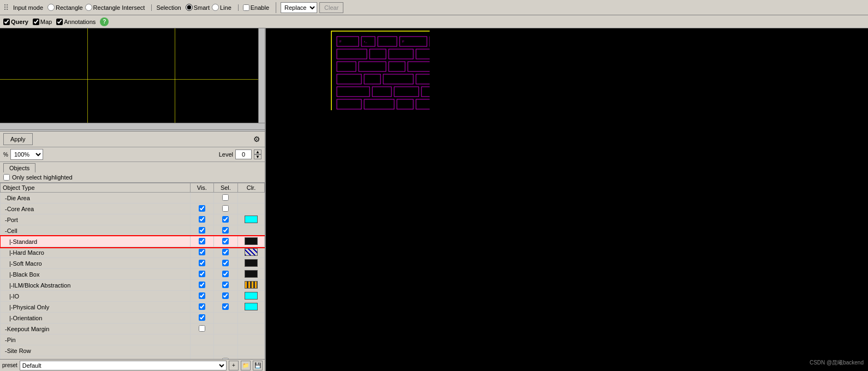 Image resolution: width=868 pixels, height=371 pixels. I want to click on selection-label: Selection, so click(168, 8).